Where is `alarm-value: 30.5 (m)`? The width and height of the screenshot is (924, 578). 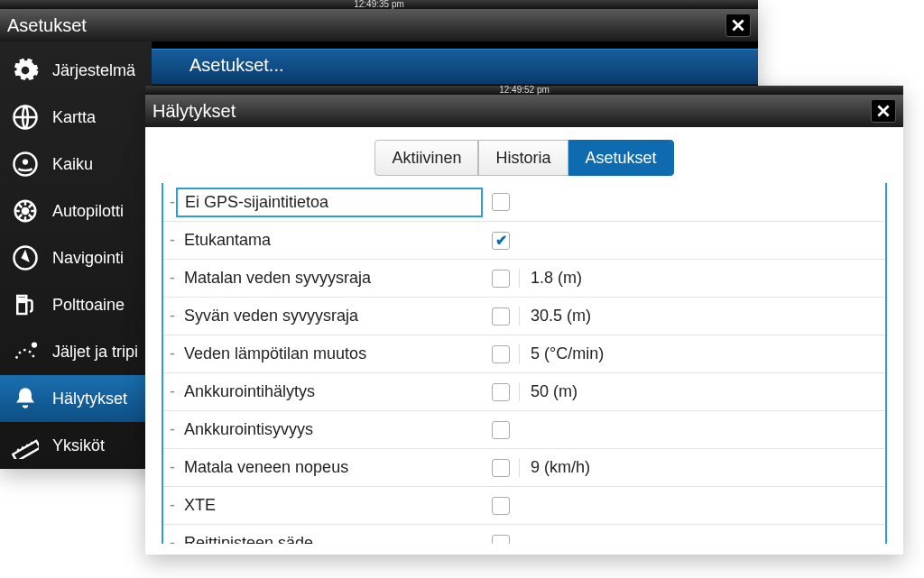 alarm-value: 30.5 (m) is located at coordinates (702, 316).